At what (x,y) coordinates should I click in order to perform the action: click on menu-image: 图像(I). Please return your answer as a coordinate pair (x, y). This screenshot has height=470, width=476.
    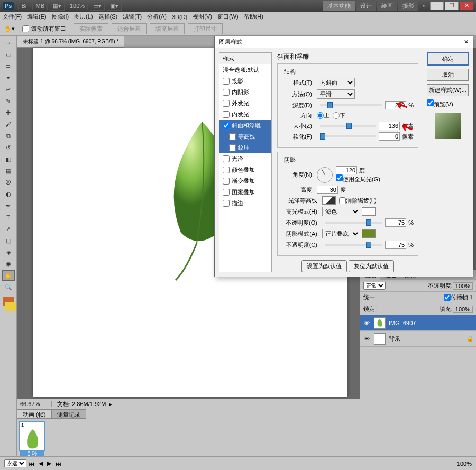
    Looking at the image, I should click on (60, 17).